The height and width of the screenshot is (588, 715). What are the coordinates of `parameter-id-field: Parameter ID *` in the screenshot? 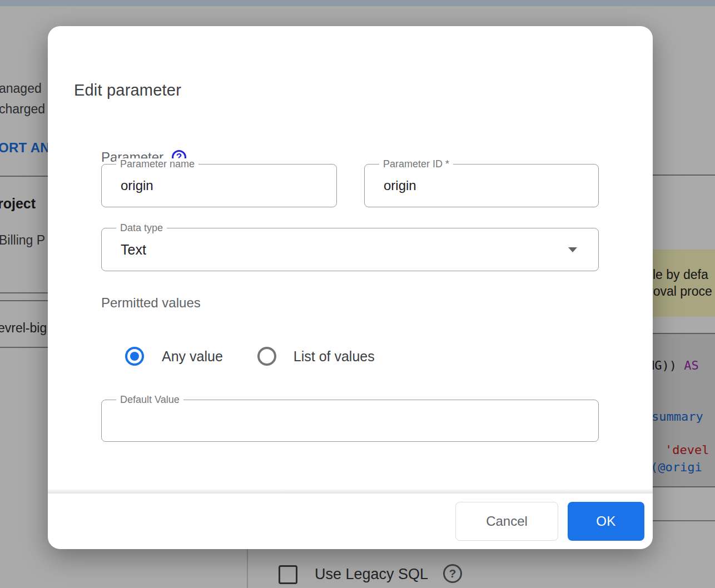 It's located at (481, 186).